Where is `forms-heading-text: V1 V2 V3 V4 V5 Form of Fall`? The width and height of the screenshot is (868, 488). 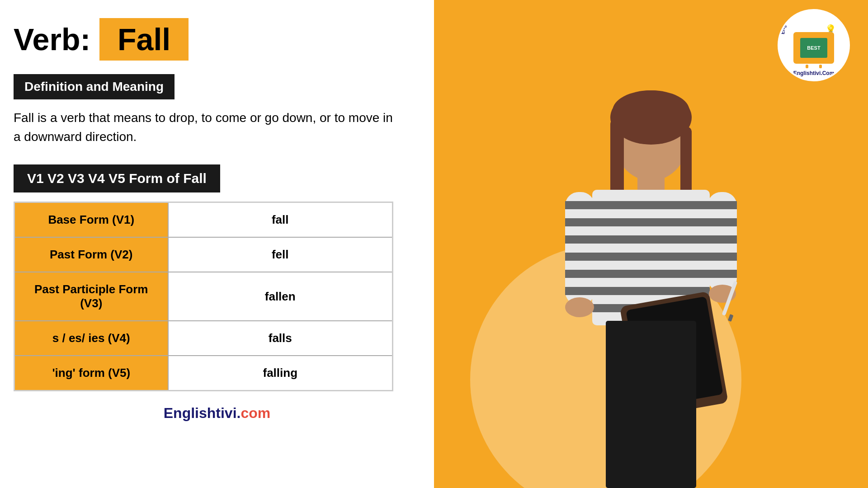 forms-heading-text: V1 V2 V3 V4 V5 Form of Fall is located at coordinates (117, 178).